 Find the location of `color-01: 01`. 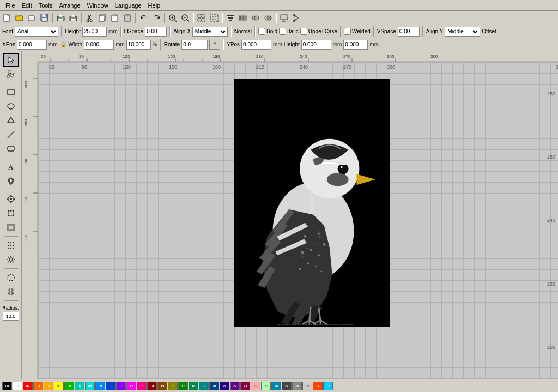

color-01: 01 is located at coordinates (17, 386).